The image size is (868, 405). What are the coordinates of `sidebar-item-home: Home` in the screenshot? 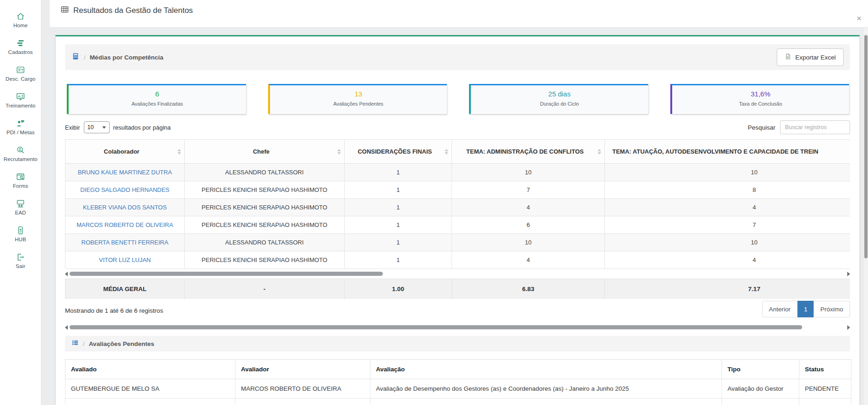 It's located at (20, 20).